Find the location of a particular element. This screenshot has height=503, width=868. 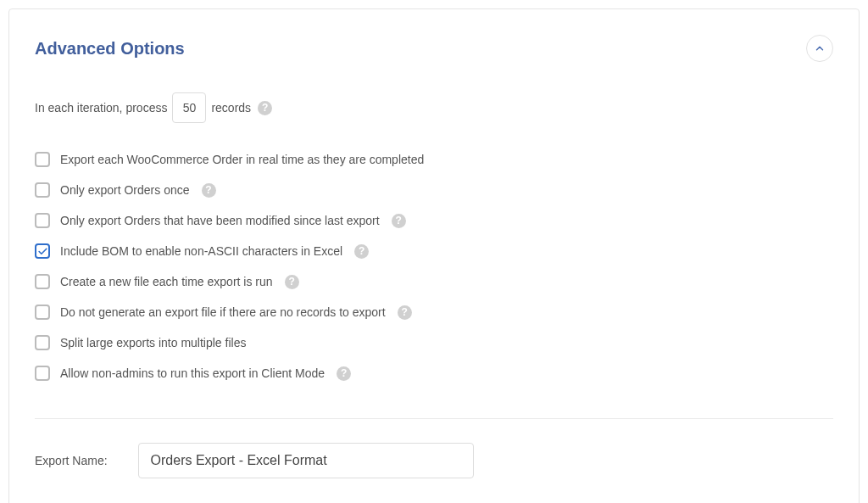

iteration-row: In each iteration, process records ? is located at coordinates (434, 108).